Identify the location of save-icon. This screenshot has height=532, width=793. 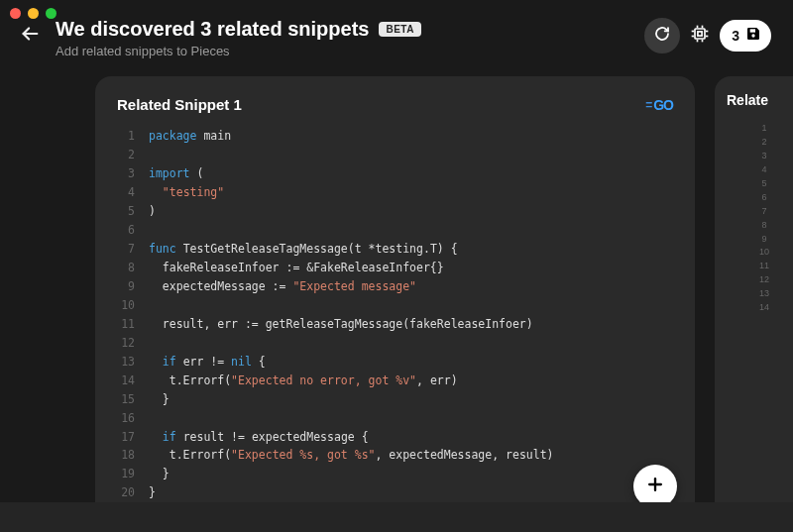
(753, 36).